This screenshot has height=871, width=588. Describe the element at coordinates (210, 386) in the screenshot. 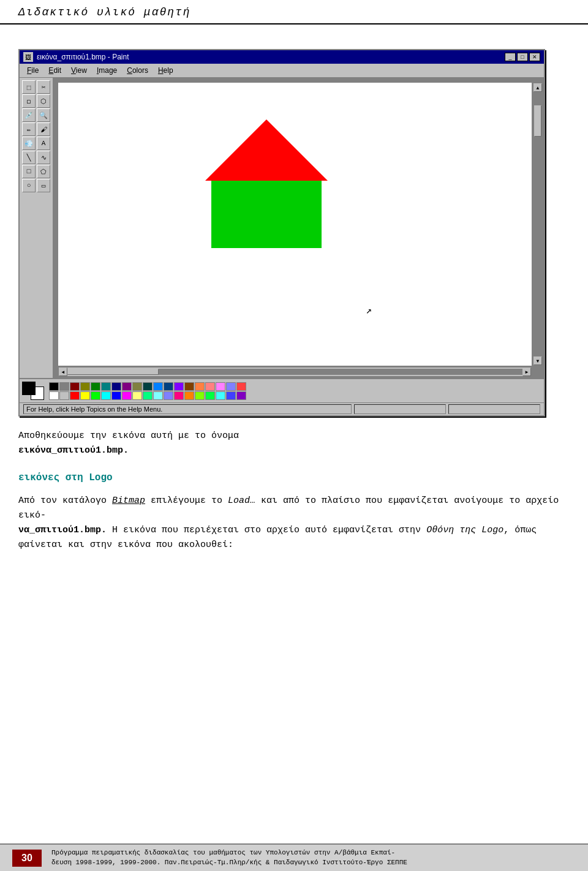

I see `palette-color-salmon` at that location.